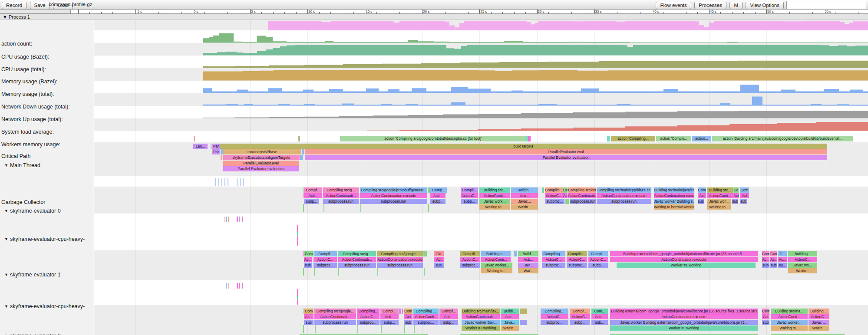 This screenshot has width=868, height=335. Describe the element at coordinates (702, 139) in the screenshot. I see `trace-span: action...` at that location.